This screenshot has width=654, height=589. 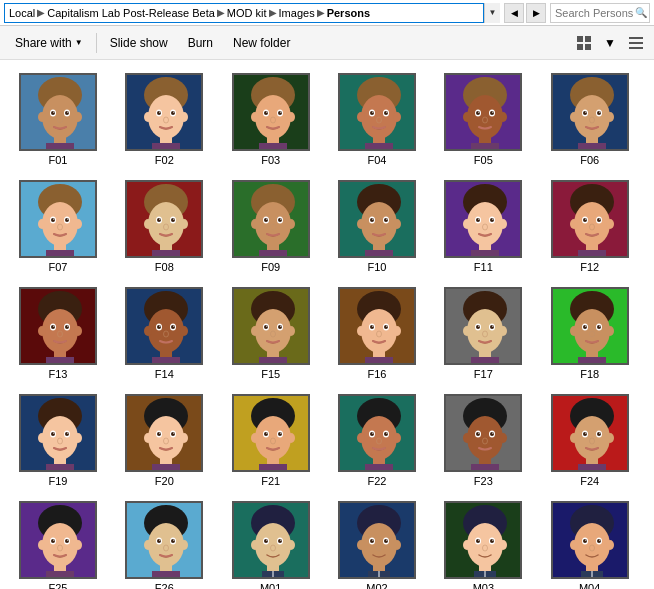 What do you see at coordinates (483, 226) in the screenshot?
I see `list-item: F11` at bounding box center [483, 226].